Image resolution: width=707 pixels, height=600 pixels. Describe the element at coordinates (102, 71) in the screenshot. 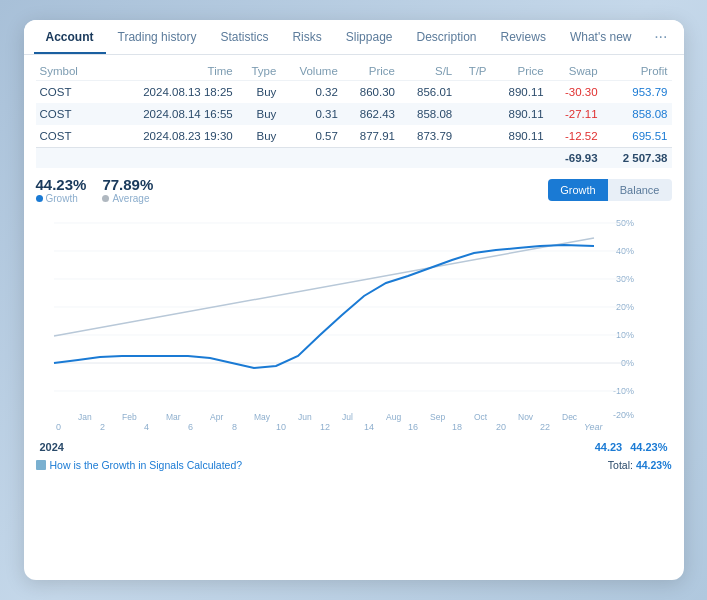

I see `col-empty` at that location.